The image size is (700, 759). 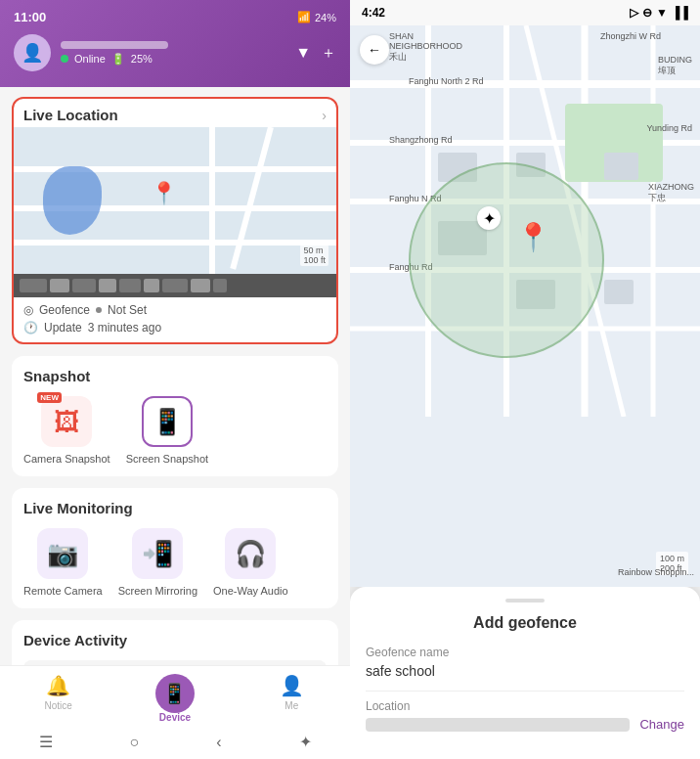 What do you see at coordinates (250, 554) in the screenshot?
I see `one-way-audio-icon-box: 🎧` at bounding box center [250, 554].